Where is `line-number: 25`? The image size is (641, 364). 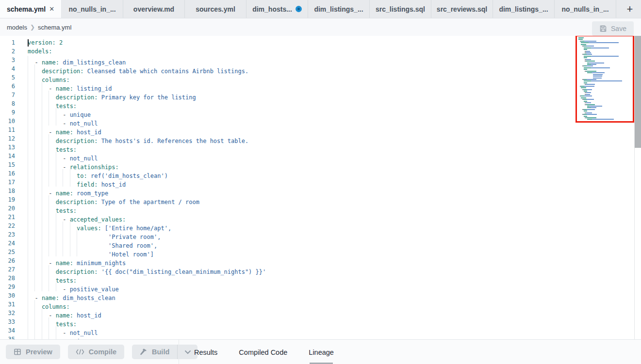 line-number: 25 is located at coordinates (11, 252).